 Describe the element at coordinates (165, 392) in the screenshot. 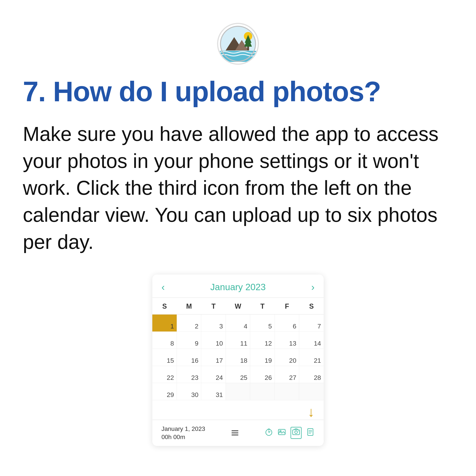

I see `day-cell-29: 29` at that location.